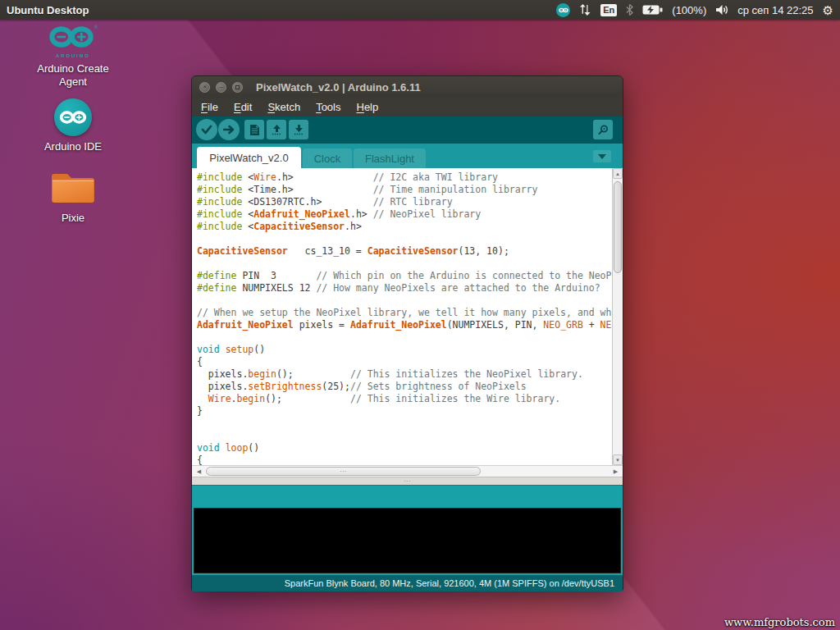 The height and width of the screenshot is (630, 840). I want to click on open-sketch-button, so click(276, 130).